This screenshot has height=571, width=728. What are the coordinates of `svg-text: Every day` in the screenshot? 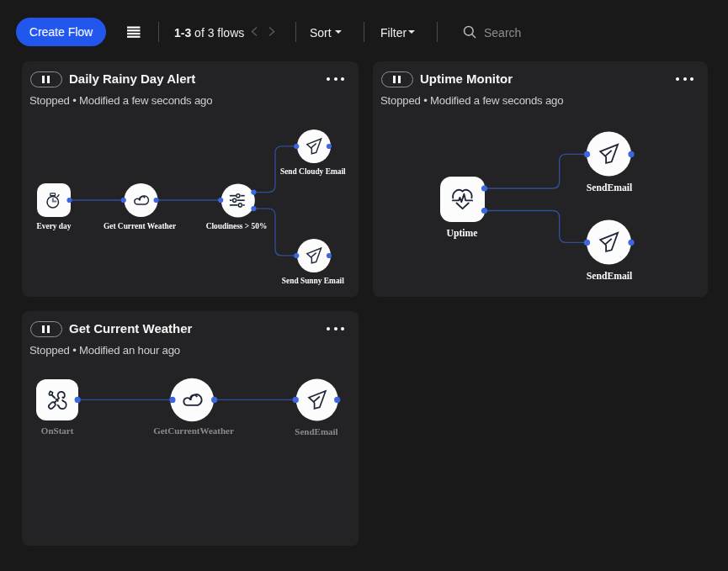 It's located at (54, 226).